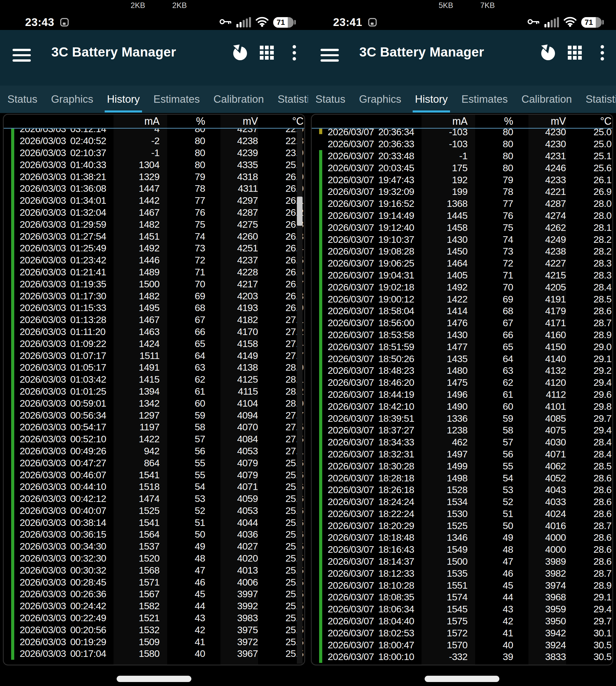 The width and height of the screenshot is (616, 686). I want to click on table-row: 2026/03/0719:04:31140571421528.3, so click(462, 276).